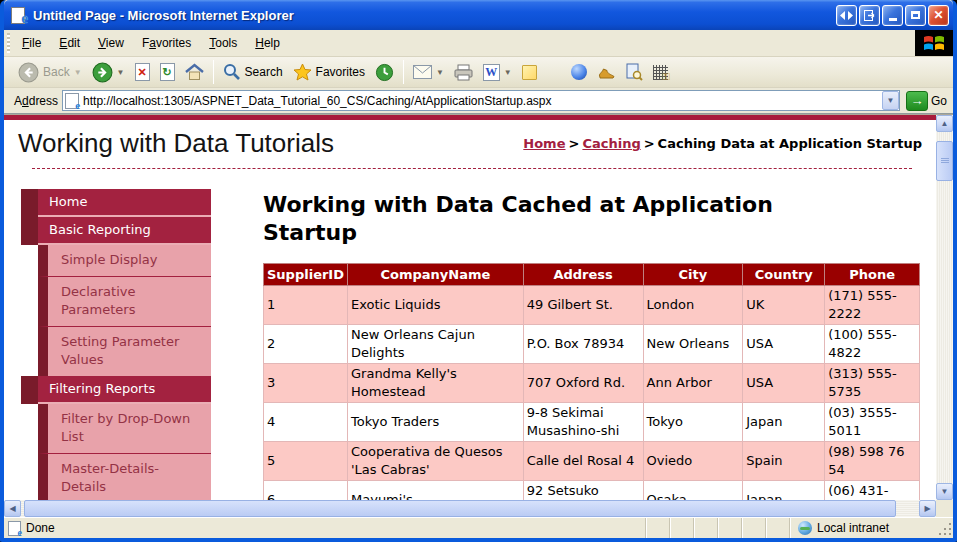  I want to click on discuss-button, so click(530, 72).